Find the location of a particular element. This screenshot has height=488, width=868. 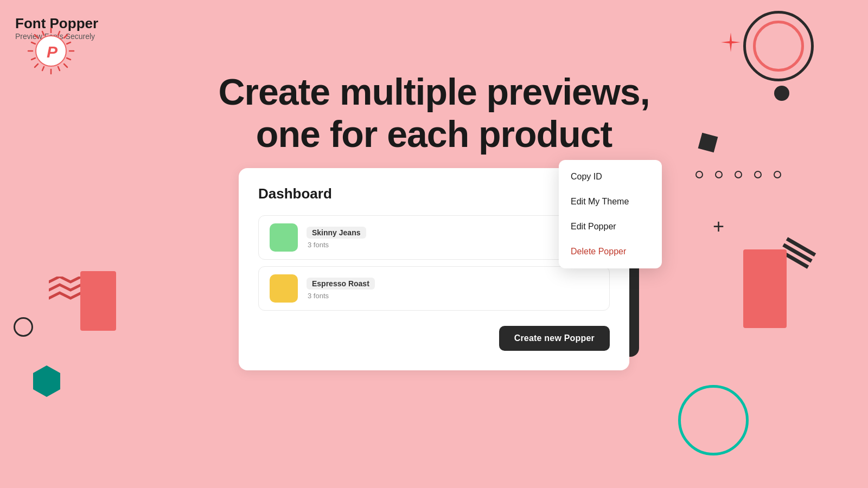

deco-rect-red is located at coordinates (98, 301).